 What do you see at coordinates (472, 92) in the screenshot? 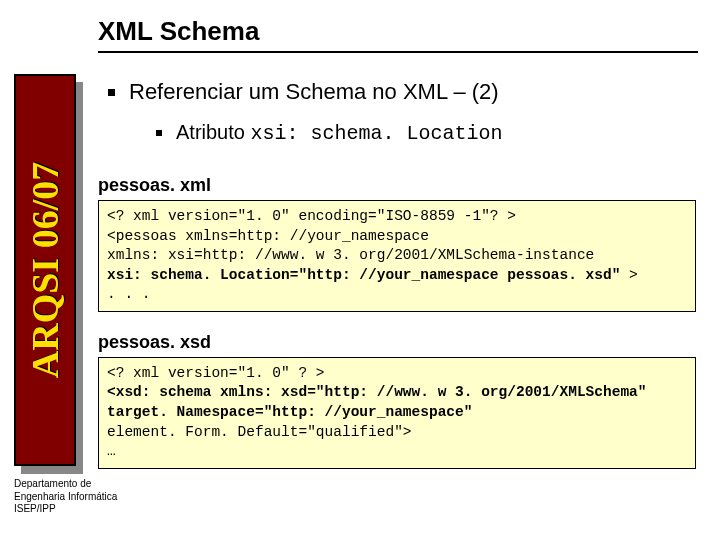
I see `bullet1-suffix: – (2)` at bounding box center [472, 92].